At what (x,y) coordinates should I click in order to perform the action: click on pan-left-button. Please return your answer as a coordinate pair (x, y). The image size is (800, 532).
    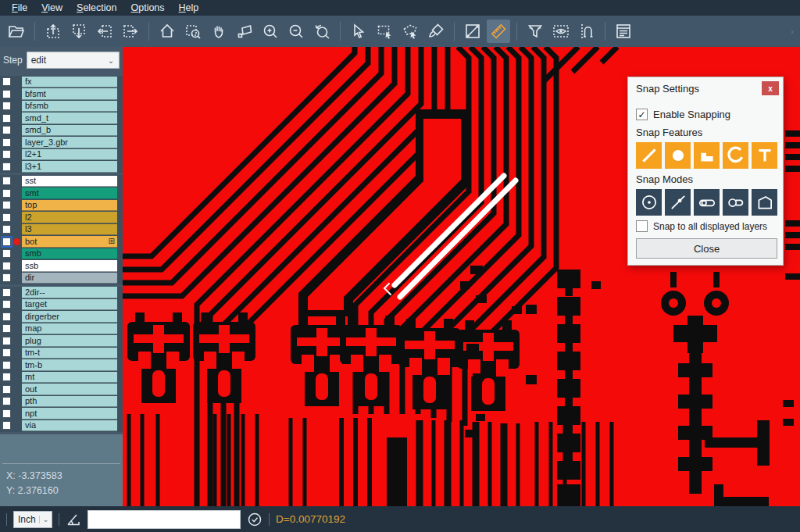
    Looking at the image, I should click on (105, 31).